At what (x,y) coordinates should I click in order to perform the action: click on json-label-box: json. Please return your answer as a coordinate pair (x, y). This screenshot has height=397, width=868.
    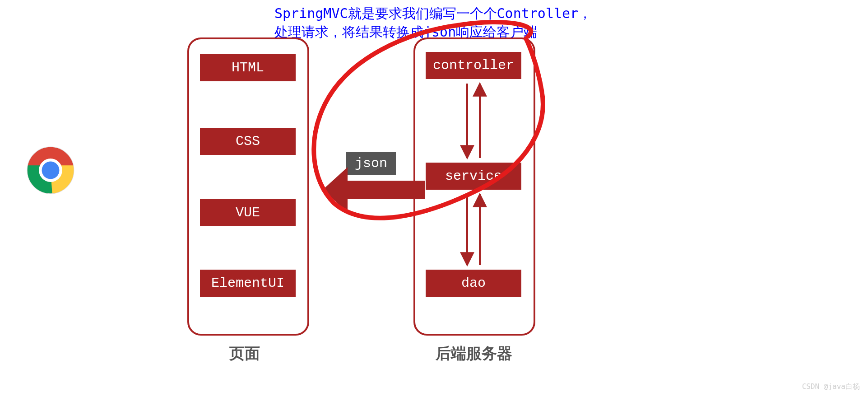
    Looking at the image, I should click on (371, 163).